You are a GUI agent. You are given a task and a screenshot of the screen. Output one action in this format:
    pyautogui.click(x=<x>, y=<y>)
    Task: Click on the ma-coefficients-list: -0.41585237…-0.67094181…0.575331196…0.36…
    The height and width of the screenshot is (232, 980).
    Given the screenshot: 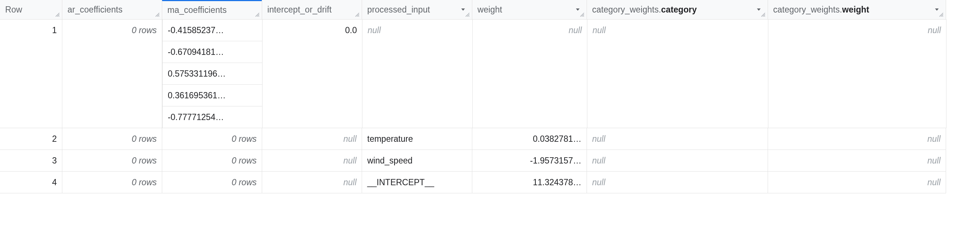 What is the action you would take?
    pyautogui.click(x=212, y=74)
    